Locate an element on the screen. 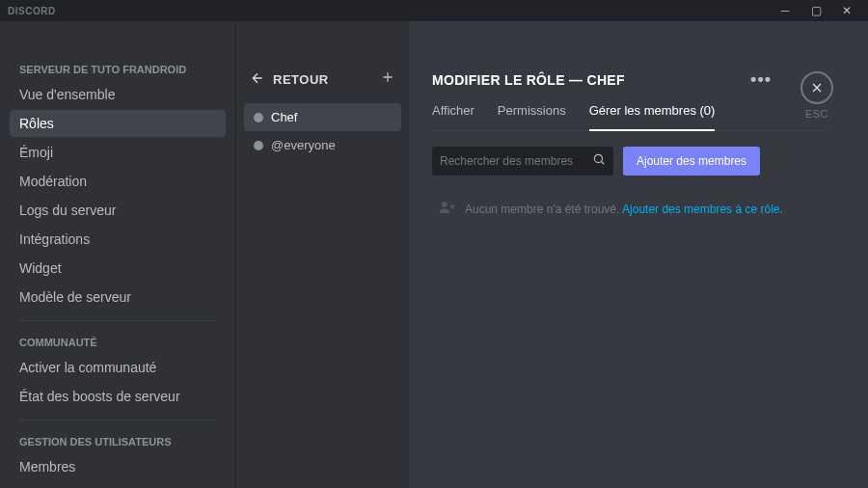 Image resolution: width=868 pixels, height=488 pixels. role-item-chef: Chef is located at coordinates (322, 118).